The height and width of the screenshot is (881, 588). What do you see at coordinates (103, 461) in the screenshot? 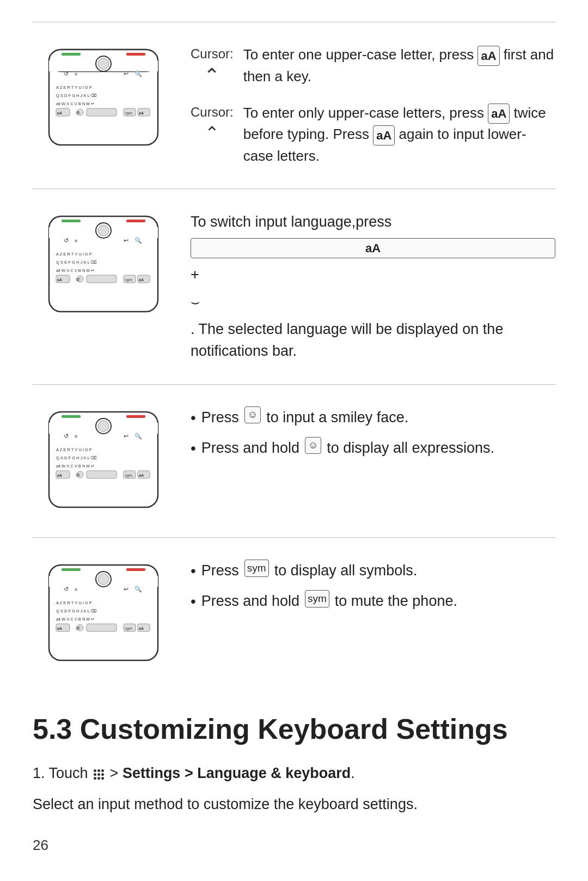
I see `keyboard-diagram-3: ↺ ≡ ↩ 🔍 A Z E R T Y U I O P Q S D F G H …` at bounding box center [103, 461].